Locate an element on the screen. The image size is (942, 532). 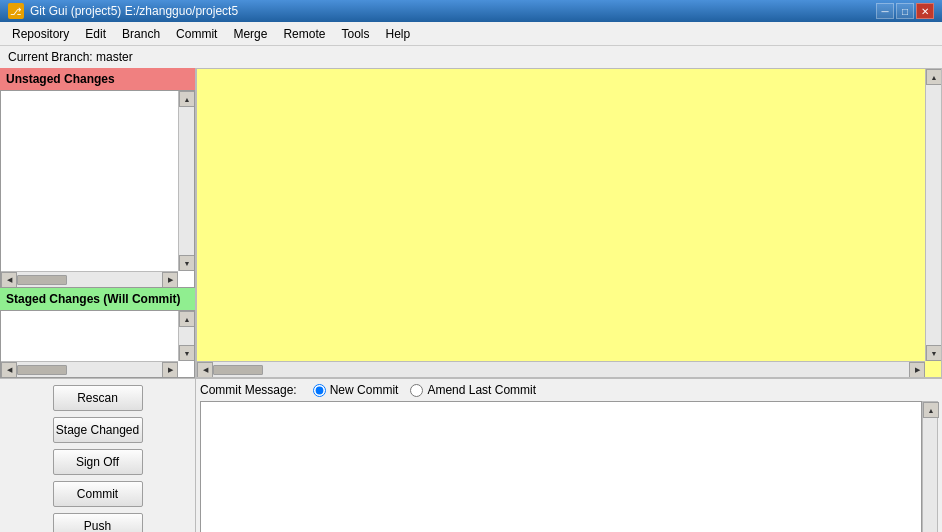
commit-type-group: New Commit Amend Last Commit is located at coordinates (424, 390).